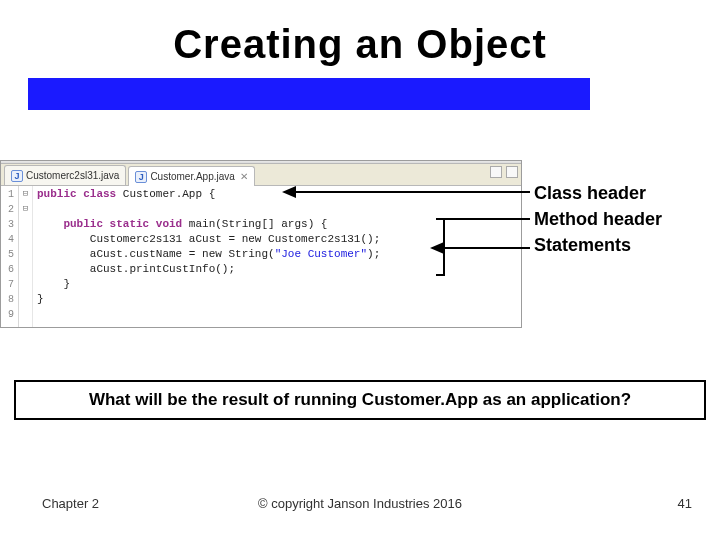  I want to click on code-text: );, so click(374, 254).